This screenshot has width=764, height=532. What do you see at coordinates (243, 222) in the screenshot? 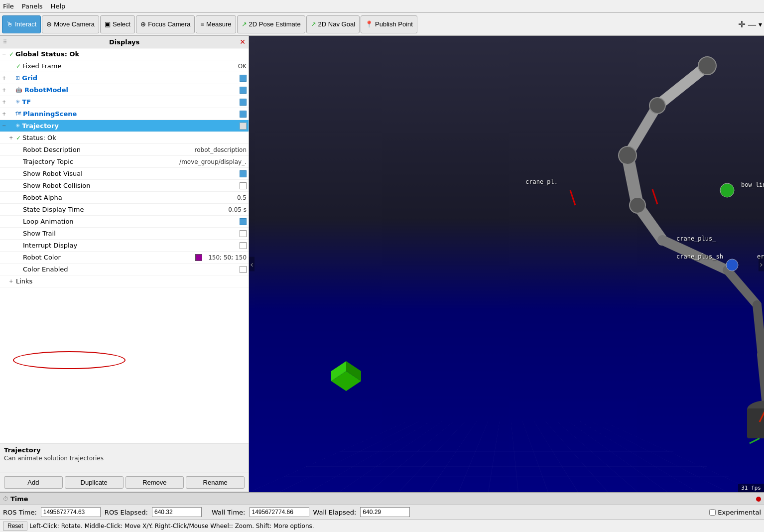
I see `tree-checkbox-loop-animation` at bounding box center [243, 222].